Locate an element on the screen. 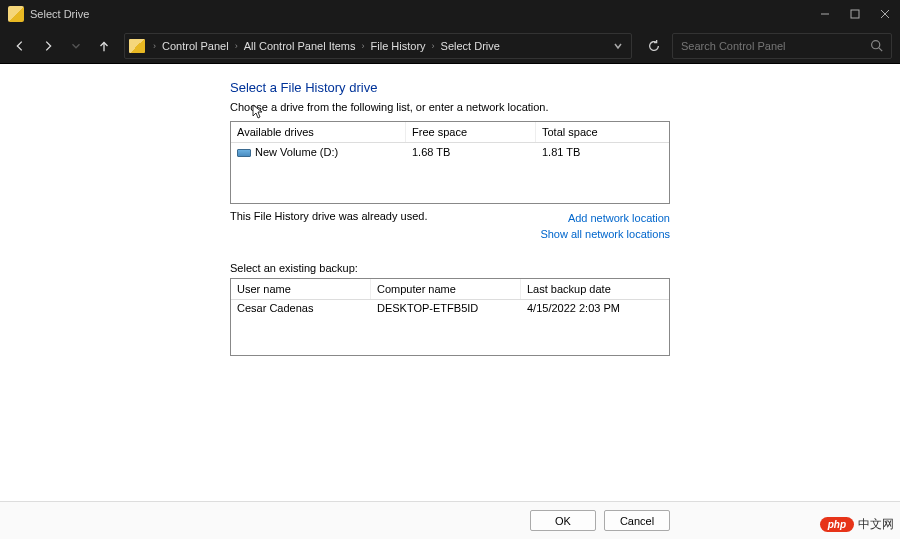 The width and height of the screenshot is (900, 539). title-bar: Select Drive is located at coordinates (450, 14).